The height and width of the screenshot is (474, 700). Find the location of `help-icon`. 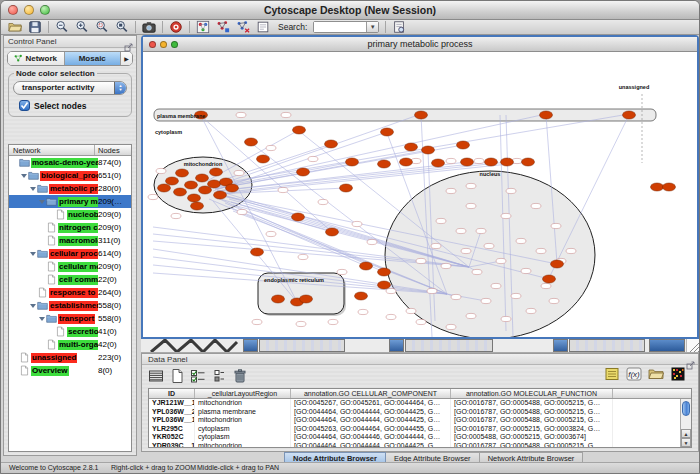

help-icon is located at coordinates (176, 27).